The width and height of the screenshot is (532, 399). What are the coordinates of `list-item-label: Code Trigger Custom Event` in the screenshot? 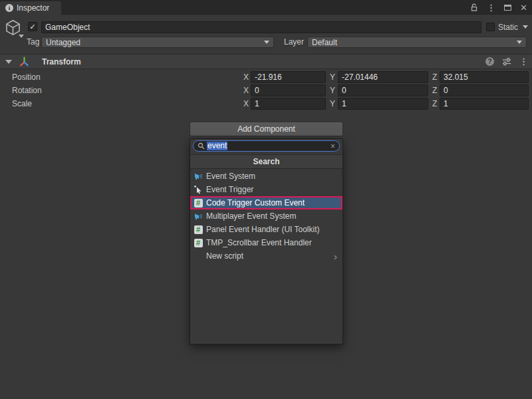 It's located at (255, 203).